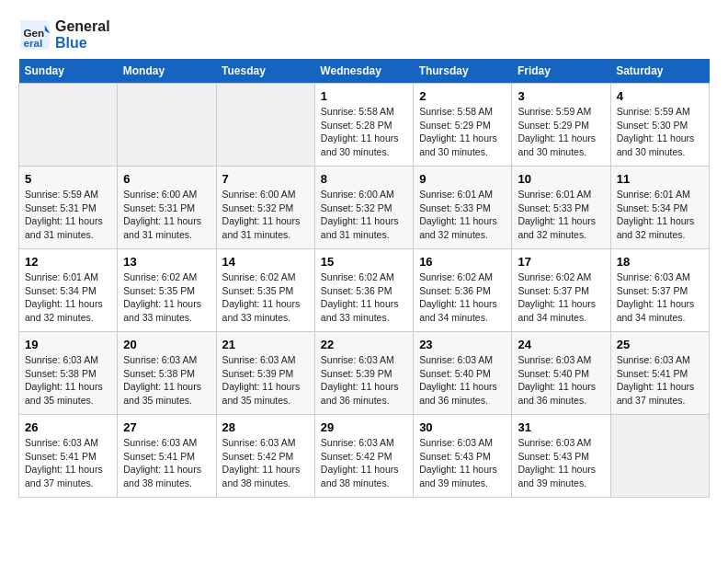  What do you see at coordinates (660, 298) in the screenshot?
I see `day-info: Sunrise: 6:03 AMSunset: 5:37 PMDaylight:…` at bounding box center [660, 298].